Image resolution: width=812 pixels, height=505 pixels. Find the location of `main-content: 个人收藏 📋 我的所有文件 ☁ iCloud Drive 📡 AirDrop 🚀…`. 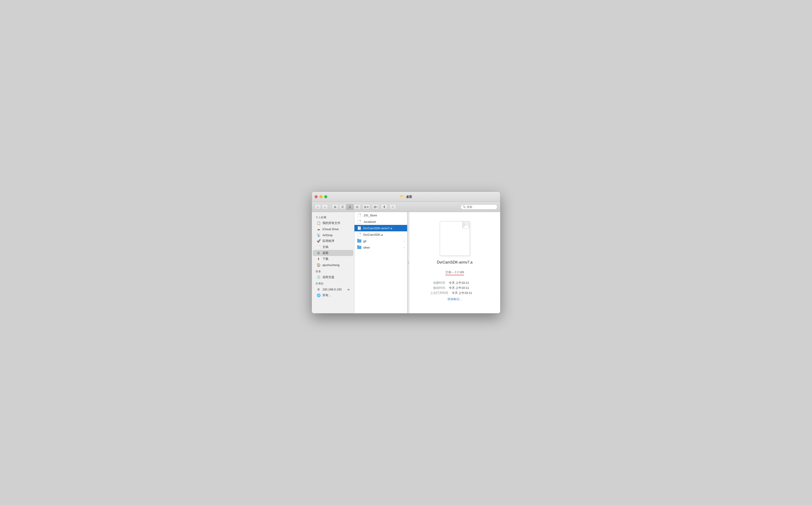

main-content: 个人收藏 📋 我的所有文件 ☁ iCloud Drive 📡 AirDrop 🚀… is located at coordinates (406, 263).